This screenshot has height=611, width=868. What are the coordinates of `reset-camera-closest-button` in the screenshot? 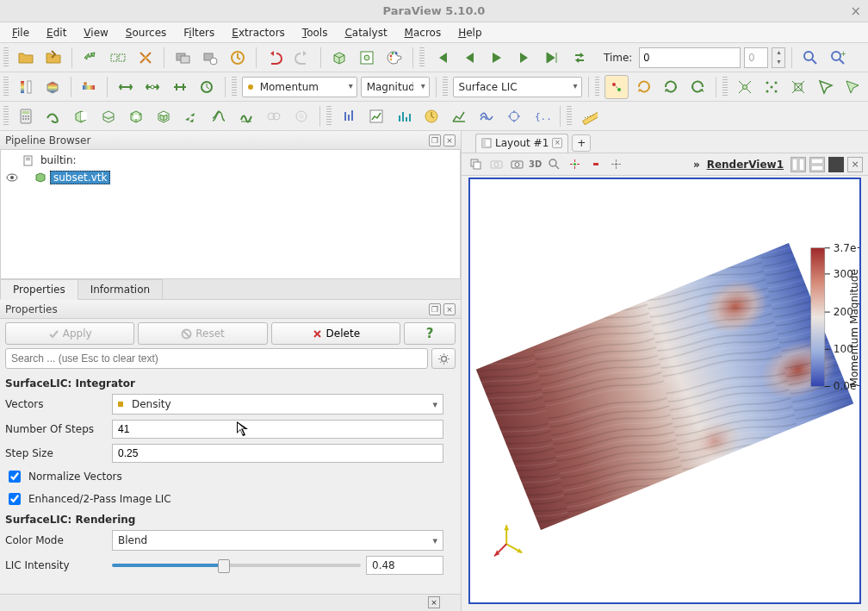 It's located at (698, 87).